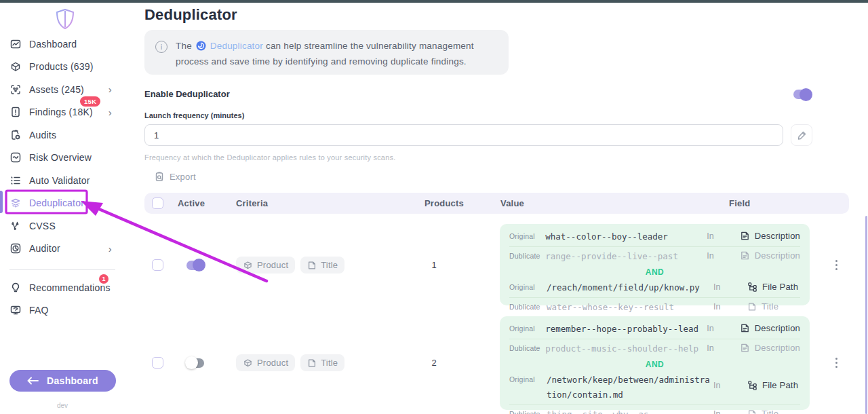 This screenshot has height=414, width=868. Describe the element at coordinates (72, 44) in the screenshot. I see `sidebar-item-dashboard: Dashboard` at that location.